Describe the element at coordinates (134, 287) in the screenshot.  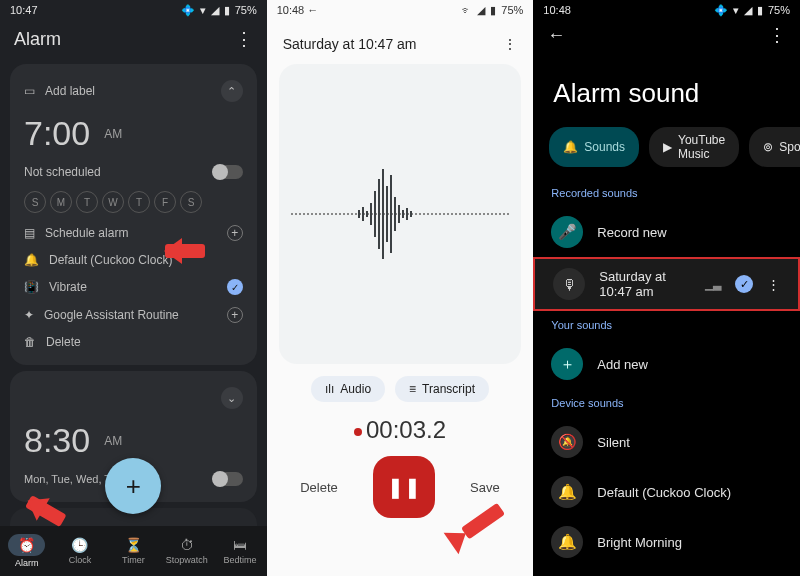
I see `vibrate-row: 📳 Vibrate ✓` at that location.